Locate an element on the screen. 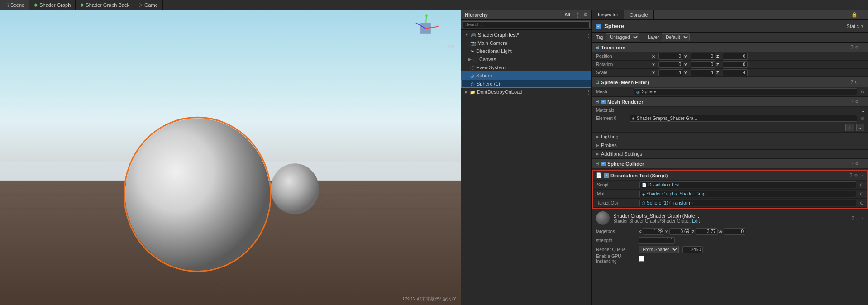 This screenshot has width=868, height=305. transform-question-icon: ? is located at coordinates (852, 47).